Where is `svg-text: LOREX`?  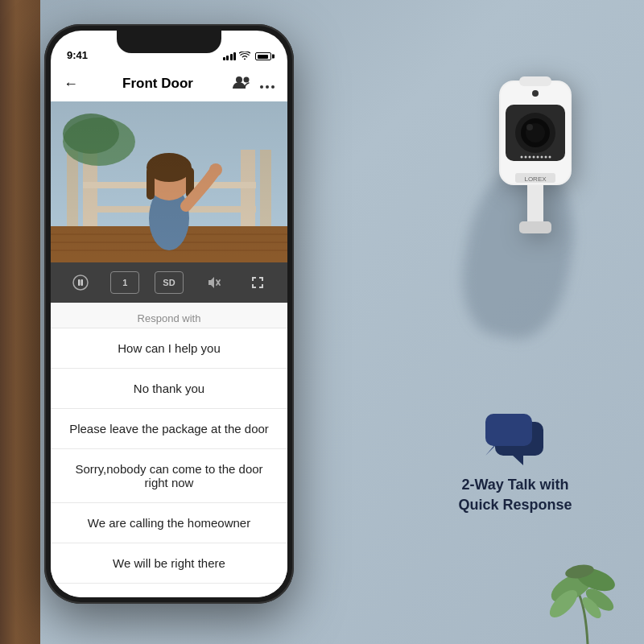
svg-text: LOREX is located at coordinates (535, 179).